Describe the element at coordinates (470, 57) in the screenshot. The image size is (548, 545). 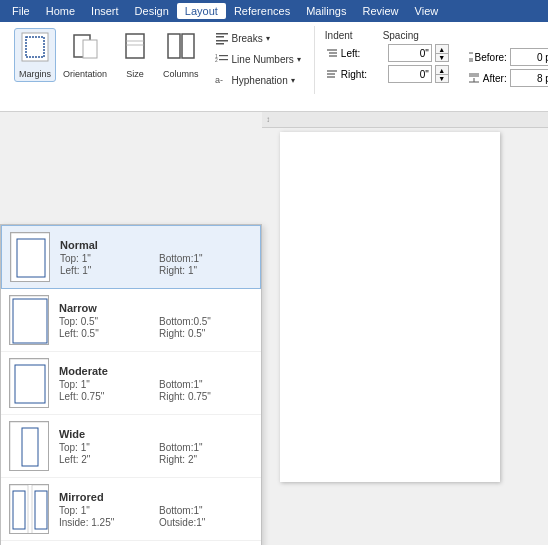
I see `spacing-before-icon` at that location.